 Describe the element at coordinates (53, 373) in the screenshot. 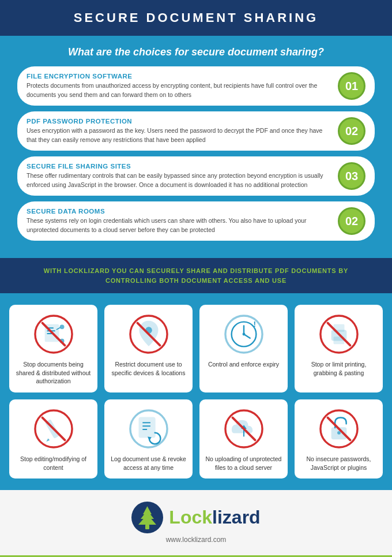

I see `feature-label: Stop documents being shared & distribute…` at that location.